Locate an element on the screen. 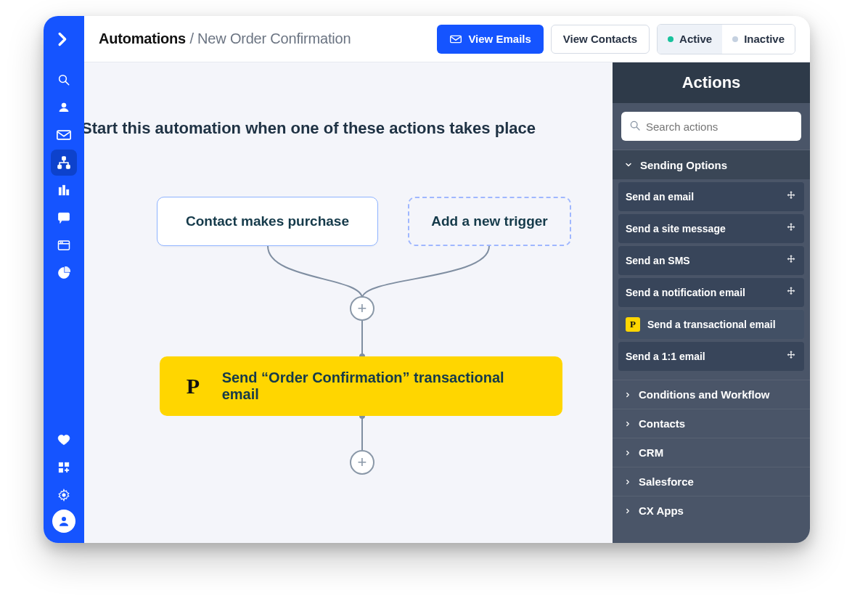 This screenshot has height=609, width=868. campaigns-icon is located at coordinates (64, 135).